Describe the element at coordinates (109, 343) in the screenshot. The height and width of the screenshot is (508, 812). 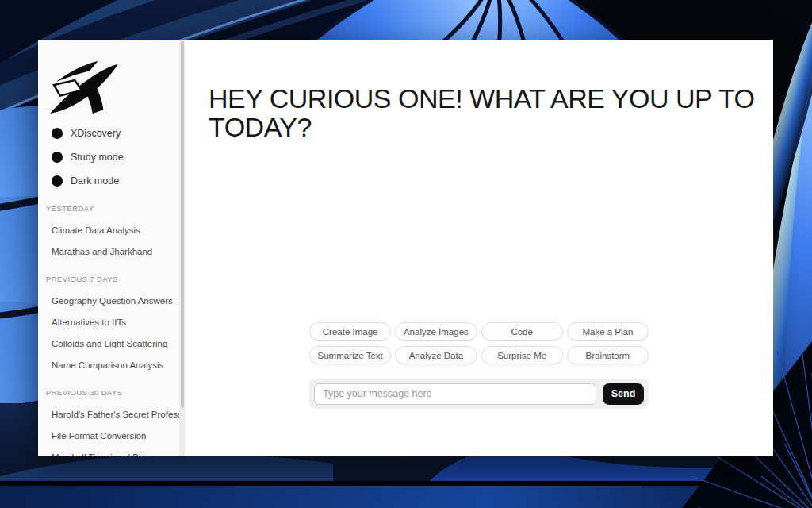
I see `chat-history-item: Colloids and Light Scattering` at that location.